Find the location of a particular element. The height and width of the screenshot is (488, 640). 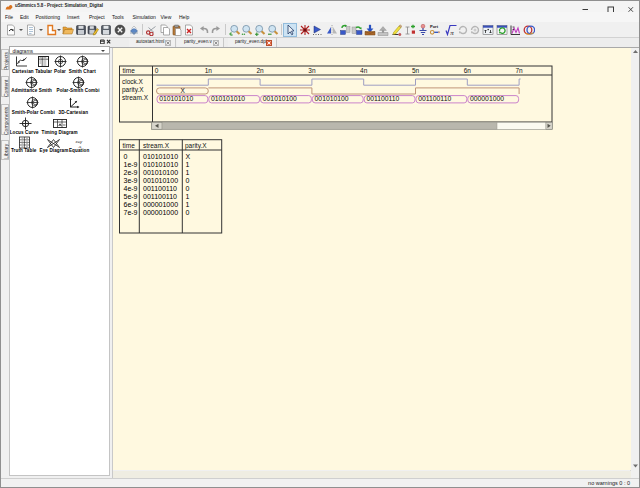

svg-text: 1e-9 is located at coordinates (130, 164).